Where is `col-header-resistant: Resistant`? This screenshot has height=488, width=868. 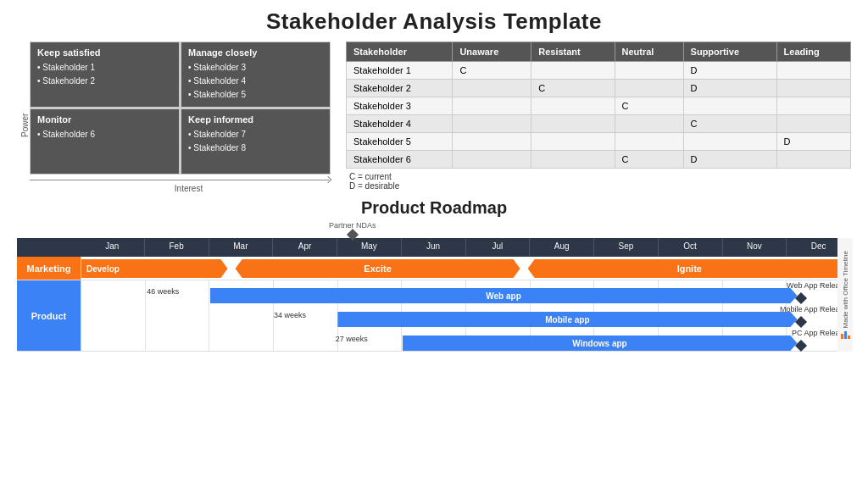 col-header-resistant: Resistant is located at coordinates (573, 53).